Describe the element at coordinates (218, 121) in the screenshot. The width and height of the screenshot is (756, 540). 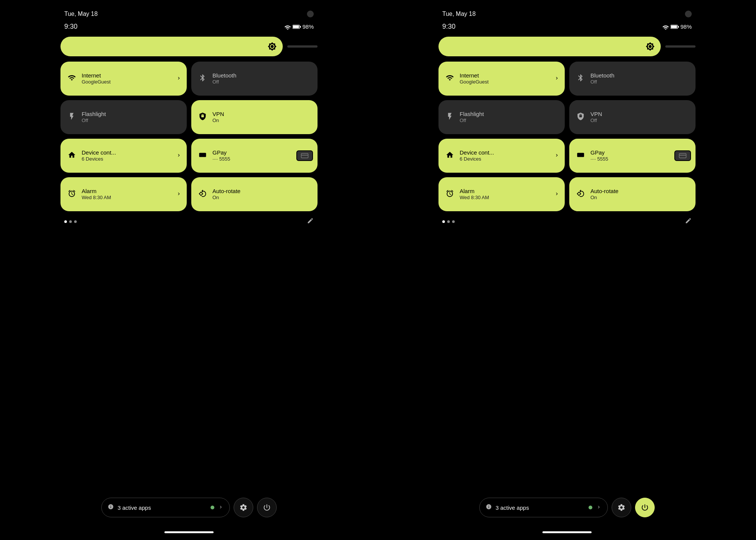
I see `vpn-subtitle: On` at that location.